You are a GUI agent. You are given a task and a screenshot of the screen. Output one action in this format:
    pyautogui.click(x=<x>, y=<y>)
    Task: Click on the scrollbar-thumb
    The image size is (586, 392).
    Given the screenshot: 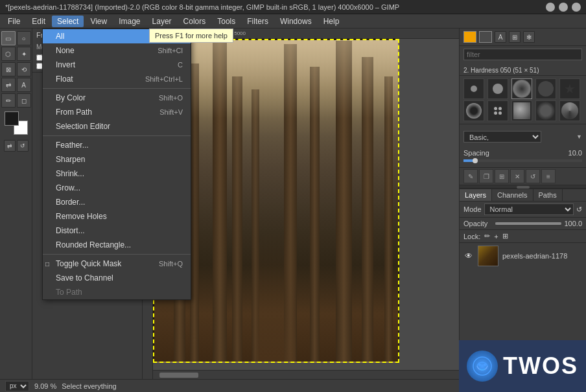 What is the action you would take?
    pyautogui.click(x=179, y=375)
    